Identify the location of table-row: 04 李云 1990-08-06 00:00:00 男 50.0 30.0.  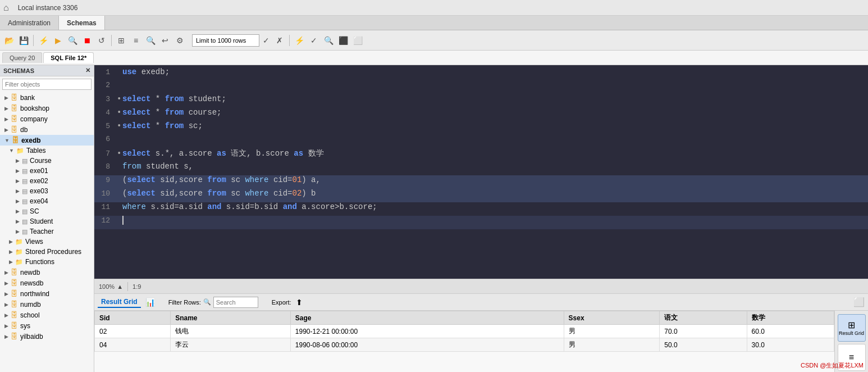
(465, 345).